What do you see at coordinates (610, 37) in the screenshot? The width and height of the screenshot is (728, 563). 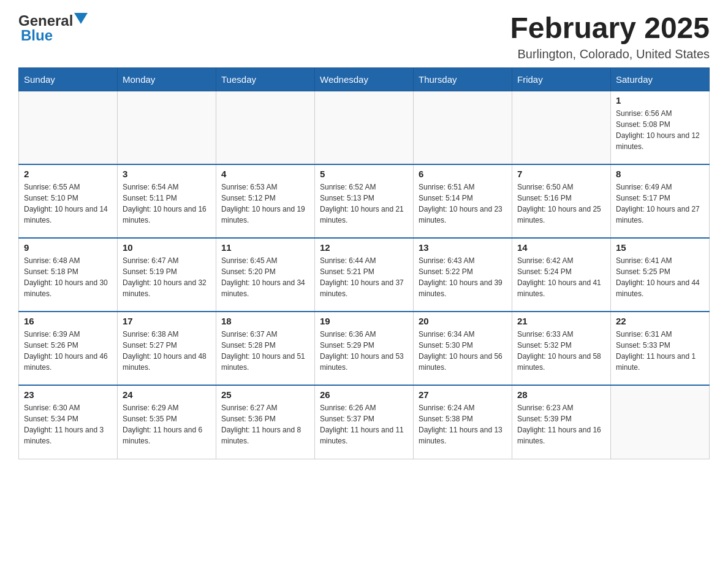 I see `title-block: February 2025 Burlington, Colorado, Unit…` at bounding box center [610, 37].